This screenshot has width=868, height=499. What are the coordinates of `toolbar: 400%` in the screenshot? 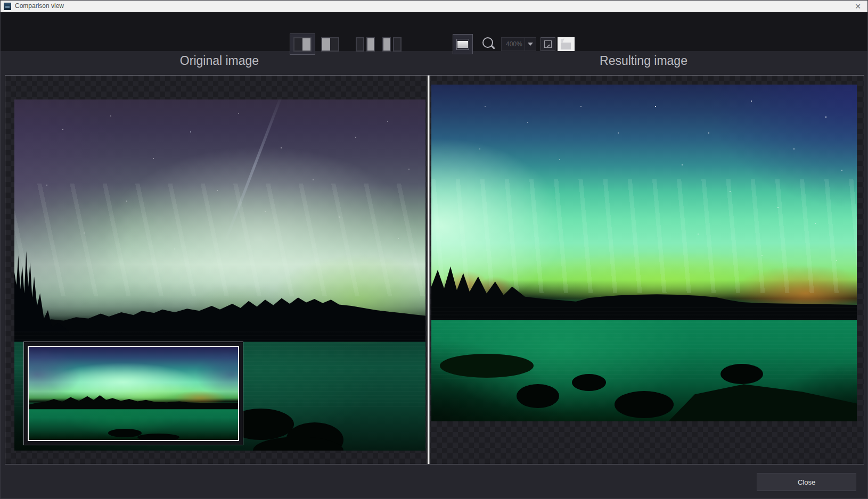 It's located at (434, 32).